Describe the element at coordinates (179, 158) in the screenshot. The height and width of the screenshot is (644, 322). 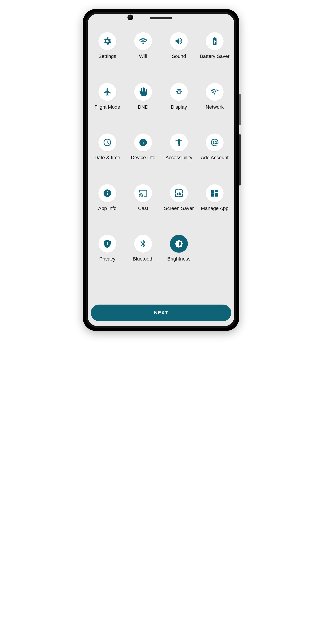
I see `tile-label: Accessibility` at that location.